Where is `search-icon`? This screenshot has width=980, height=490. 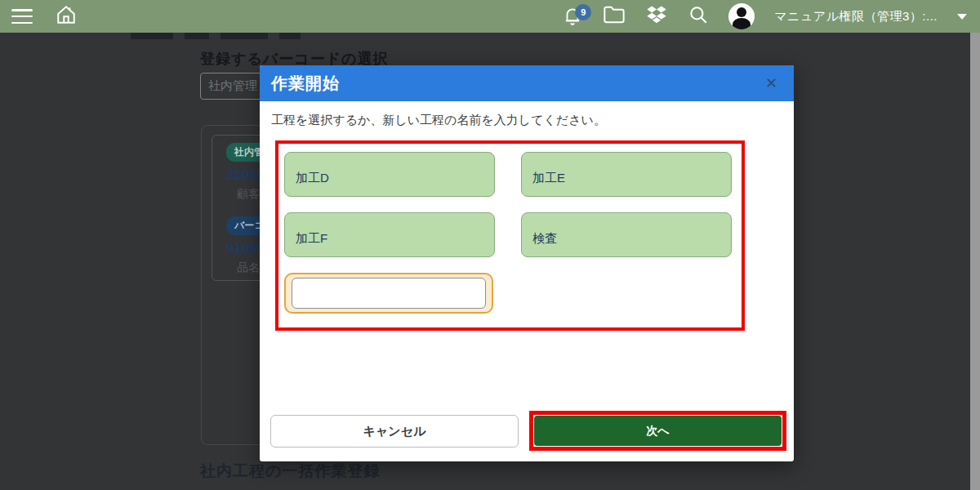 search-icon is located at coordinates (698, 16).